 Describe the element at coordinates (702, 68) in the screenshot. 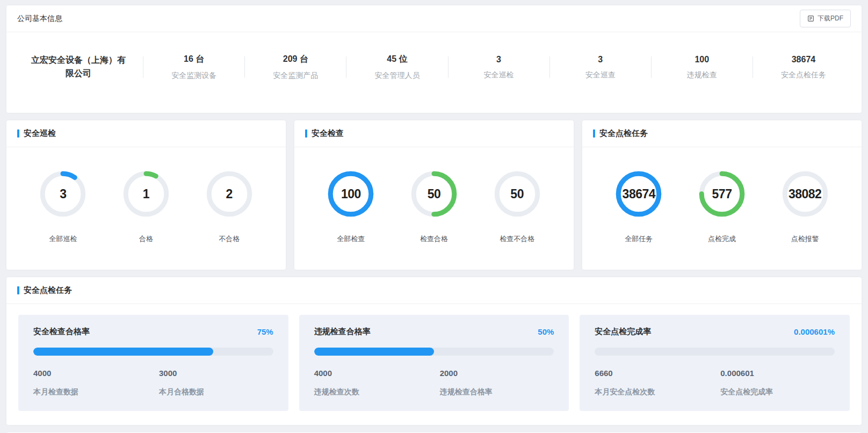

I see `company-stat-item: 100违规检查` at that location.